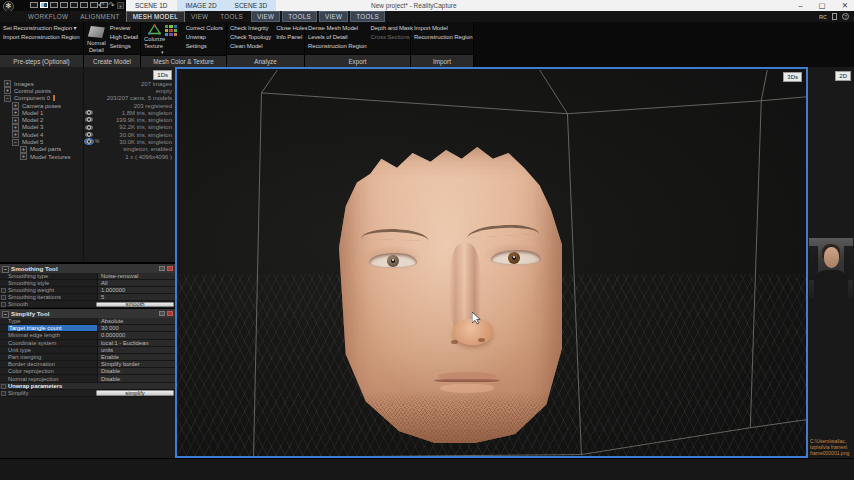 The width and height of the screenshot is (854, 480). Describe the element at coordinates (88, 142) in the screenshot. I see `tree-row: − Model 5 30.0K tris, singleton` at that location.